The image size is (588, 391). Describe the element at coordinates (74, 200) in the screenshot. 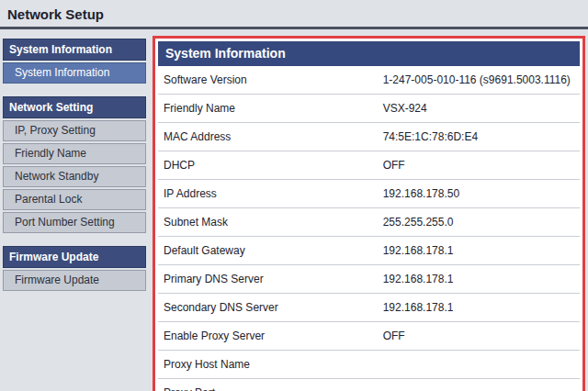

I see `sidebar-item-parental-lock: Parental Lock` at that location.